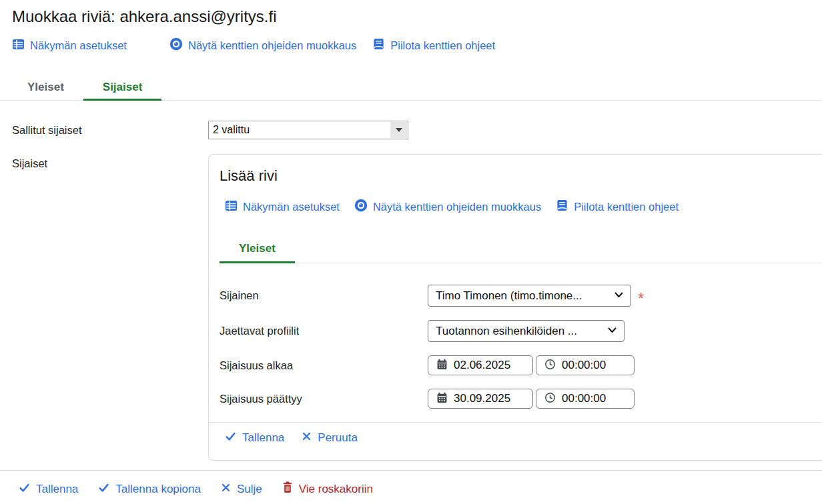  Describe the element at coordinates (509, 296) in the screenshot. I see `sijainen-value: Timo Timonen (timo.timone...` at that location.